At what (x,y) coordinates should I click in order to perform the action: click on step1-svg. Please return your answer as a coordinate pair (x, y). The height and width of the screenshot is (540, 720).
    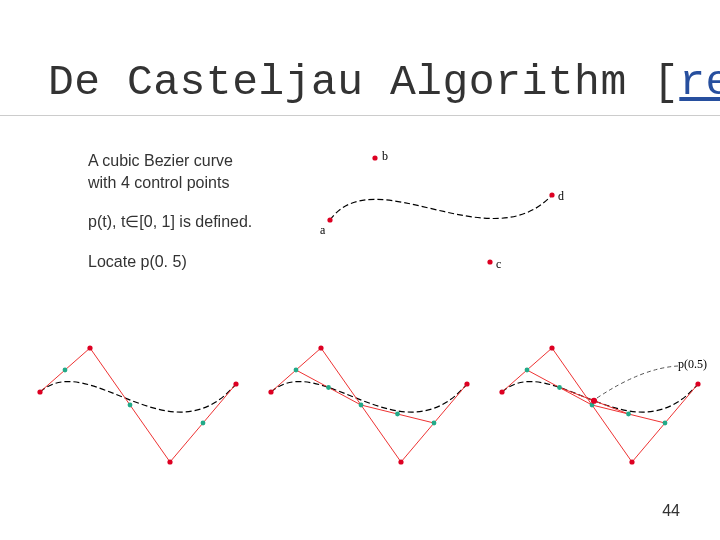
    Looking at the image, I should click on (139, 405).